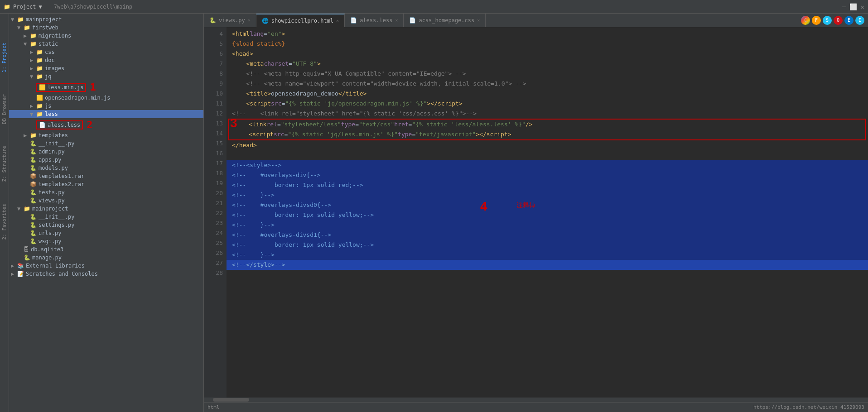 The height and width of the screenshot is (412, 868). Describe the element at coordinates (106, 176) in the screenshot. I see `tree-item-templates1-rar: 📦 templates1.rar` at that location.